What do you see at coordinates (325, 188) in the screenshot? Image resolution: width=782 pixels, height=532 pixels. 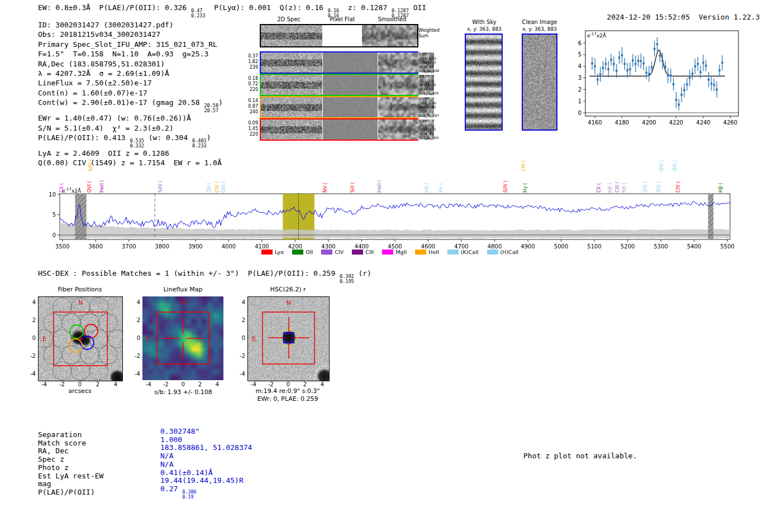 I see `svg-text: NV (` at bounding box center [325, 188].